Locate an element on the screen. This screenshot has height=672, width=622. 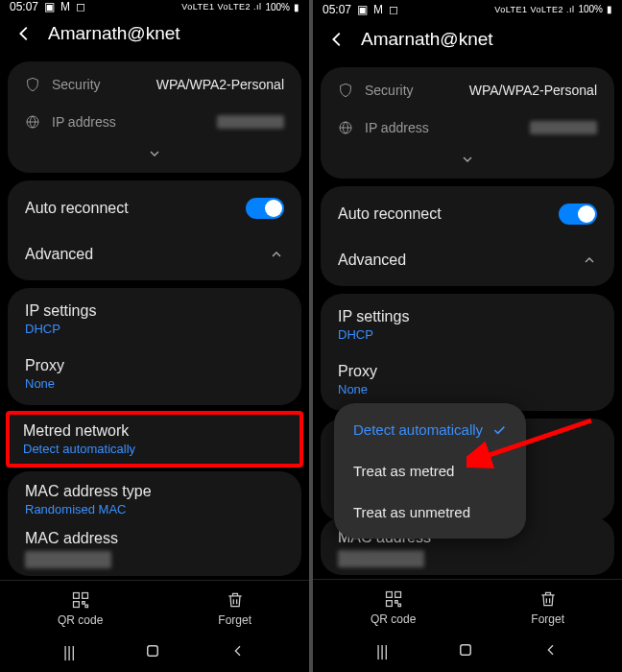
mac-type-label: MAC address type is located at coordinates (88, 492).